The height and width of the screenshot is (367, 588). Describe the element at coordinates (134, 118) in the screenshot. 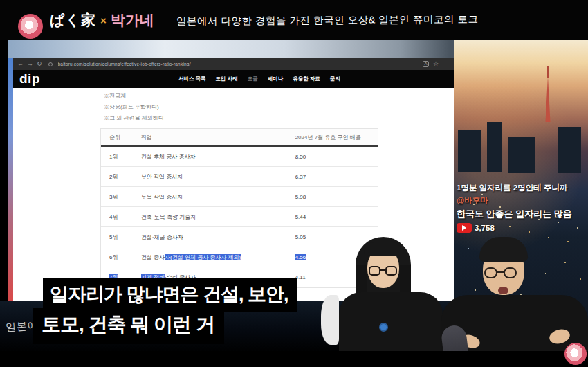

I see `note-line: ※그 외 관련을 제외하다` at that location.